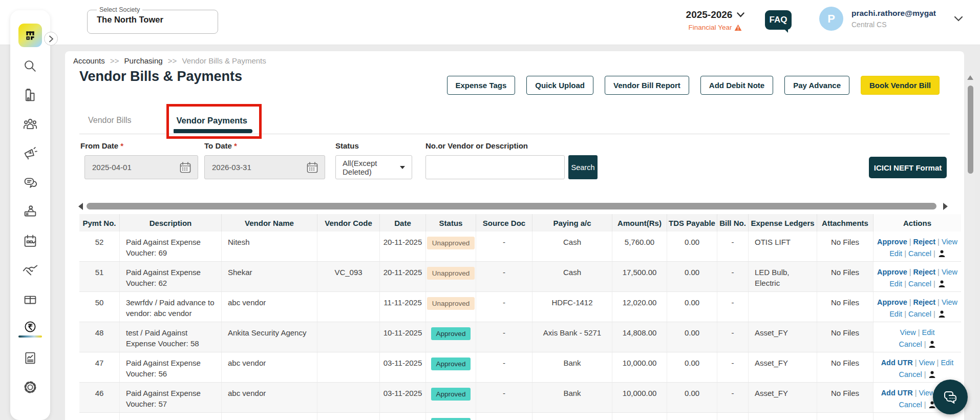 This screenshot has height=420, width=980. What do you see at coordinates (153, 20) in the screenshot?
I see `society-selector: Select Society The North Tower` at bounding box center [153, 20].